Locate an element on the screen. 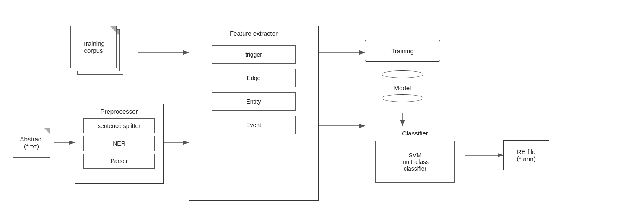 This screenshot has width=644, height=224. cylinder-top is located at coordinates (402, 74).